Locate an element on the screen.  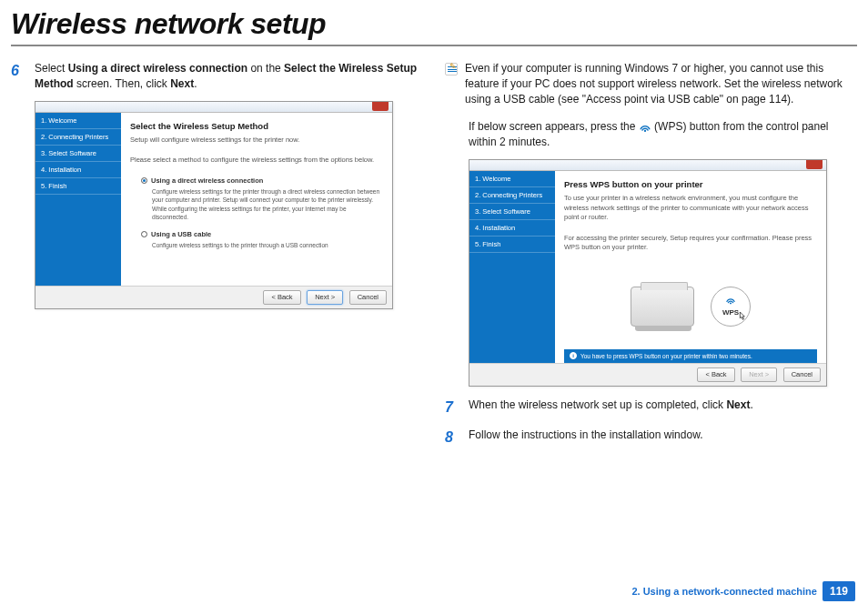
page-number: 119 is located at coordinates (839, 591).